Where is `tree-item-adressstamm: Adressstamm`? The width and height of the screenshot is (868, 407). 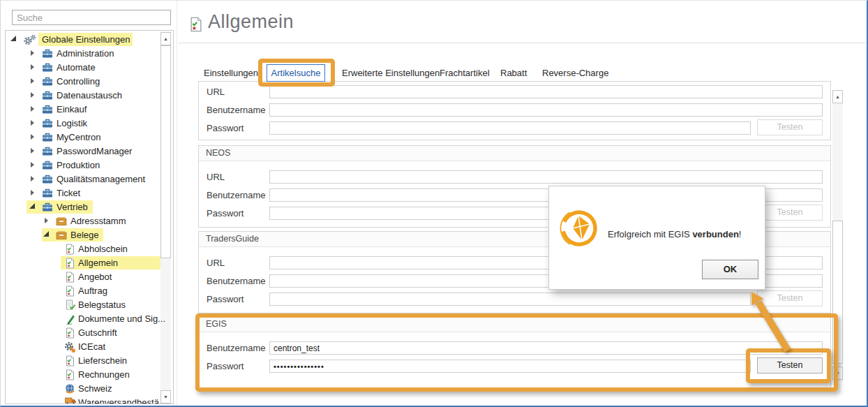
tree-item-adressstamm: Adressstamm is located at coordinates (83, 221).